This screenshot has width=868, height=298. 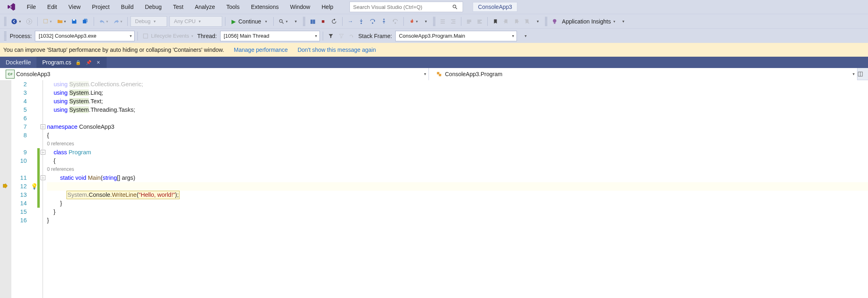 I want to click on show-next-statement-button: →, so click(x=350, y=21).